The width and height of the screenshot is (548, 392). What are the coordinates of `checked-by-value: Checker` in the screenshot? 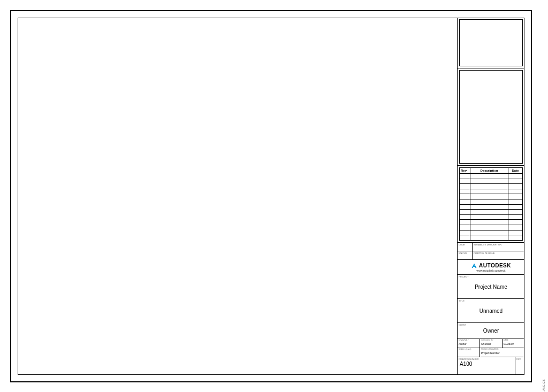 It's located at (491, 344).